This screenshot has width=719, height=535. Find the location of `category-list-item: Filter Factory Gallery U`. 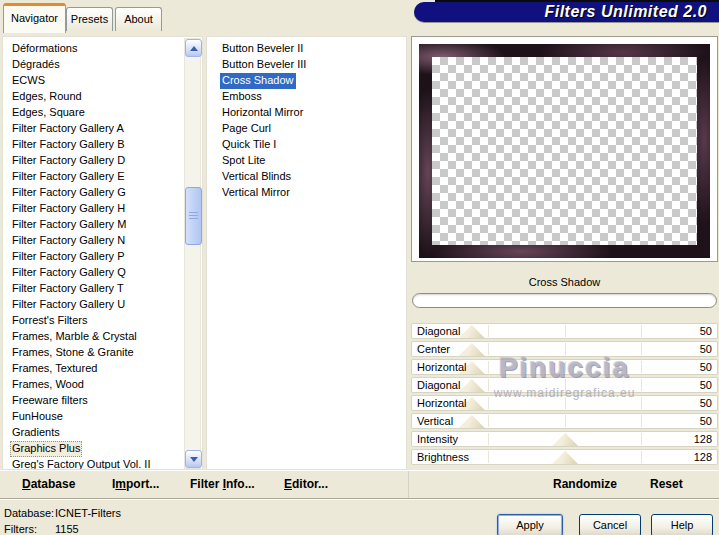

category-list-item: Filter Factory Gallery U is located at coordinates (102, 304).